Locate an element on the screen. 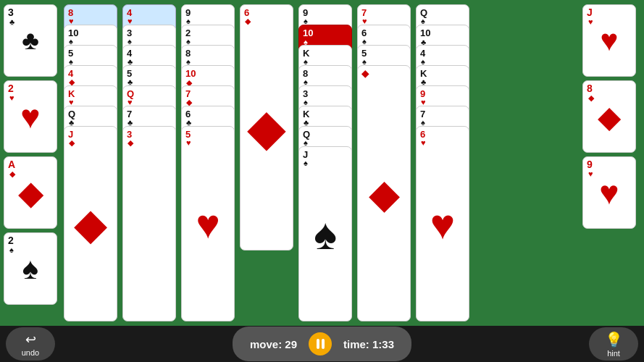 The image size is (644, 362). bottom-bar: ↩ undo move: 29 time: 1:33 💡 hint is located at coordinates (322, 344).